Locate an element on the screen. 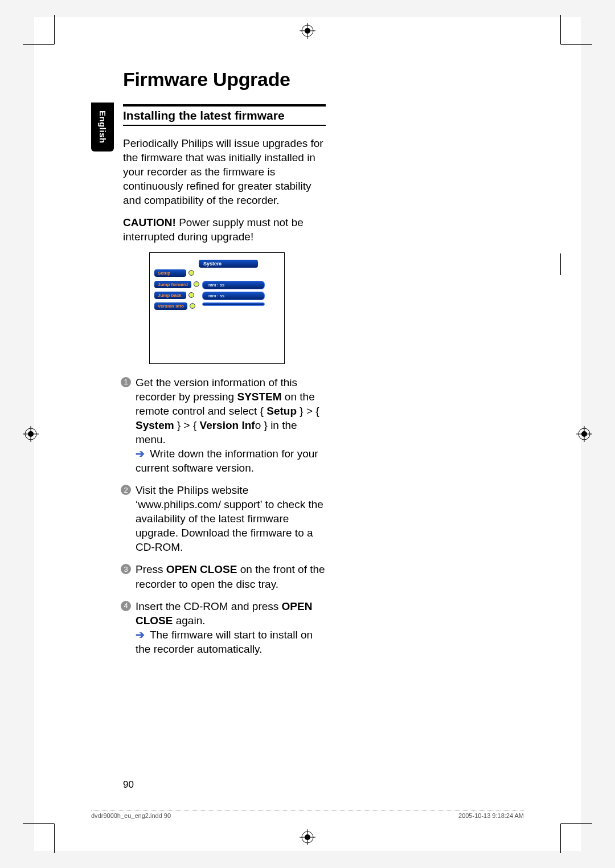  step-body: Insert the CD-ROM and press OPEN CLOSE a… is located at coordinates (224, 613).